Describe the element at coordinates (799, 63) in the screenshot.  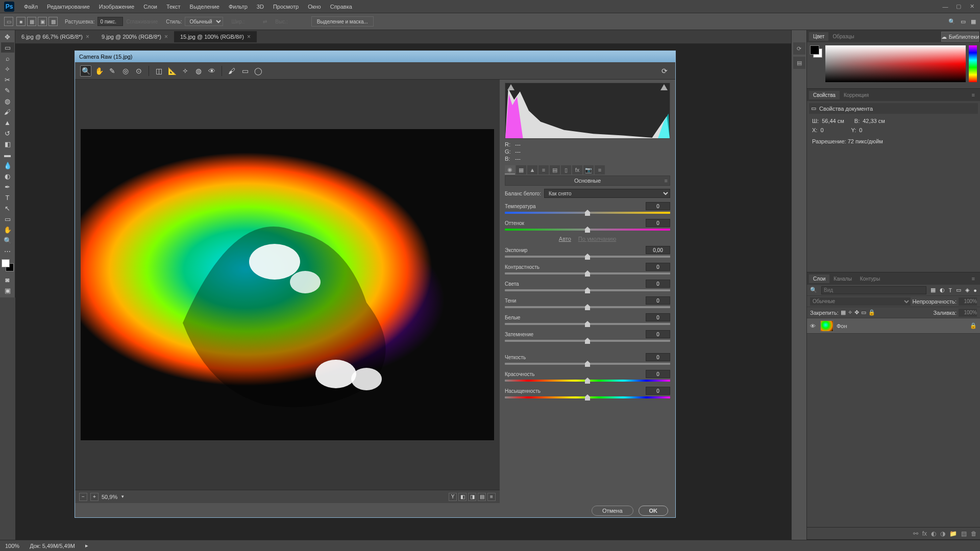
I see `brushes-dock-icon: ▤` at that location.